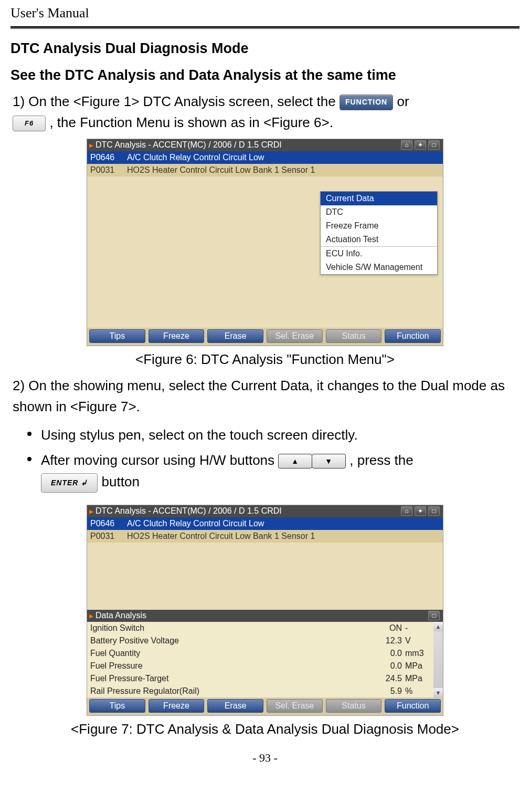 The width and height of the screenshot is (530, 812). What do you see at coordinates (379, 267) in the screenshot?
I see `menu-item-vehicle-sw: Vehicle S/W Management` at bounding box center [379, 267].